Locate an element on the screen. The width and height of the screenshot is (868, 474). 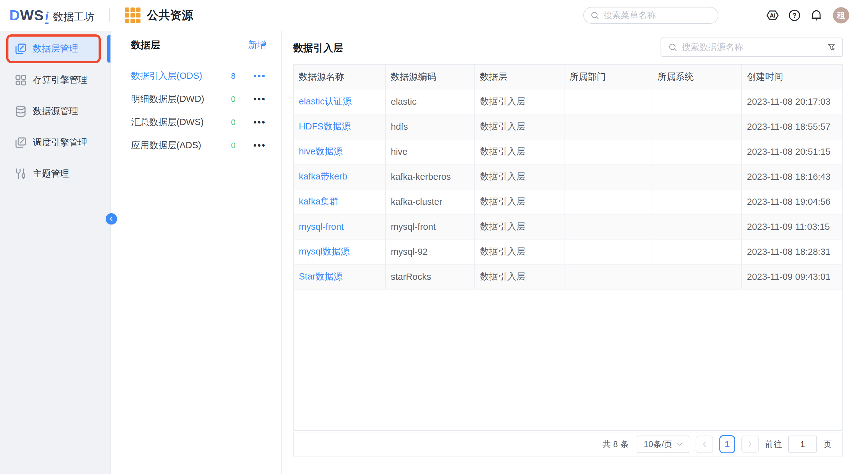
layer-count-badge: 8 is located at coordinates (233, 76).